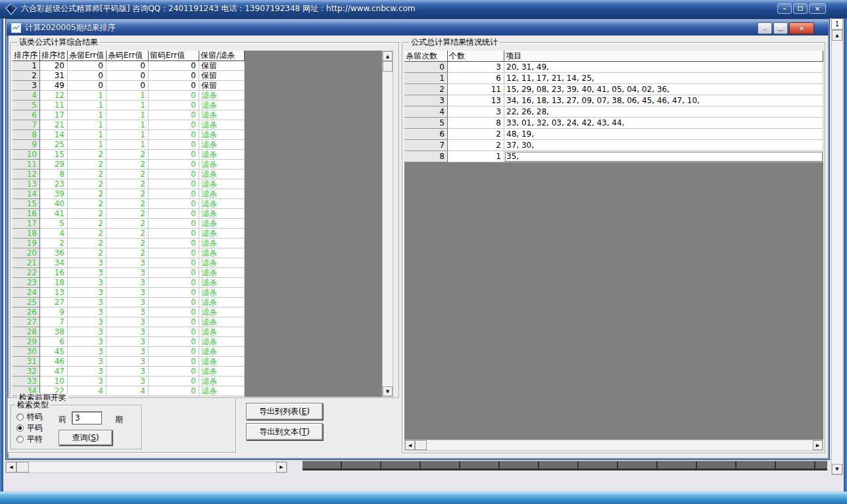  What do you see at coordinates (26, 342) in the screenshot?
I see `row-index-cell: 29` at bounding box center [26, 342].